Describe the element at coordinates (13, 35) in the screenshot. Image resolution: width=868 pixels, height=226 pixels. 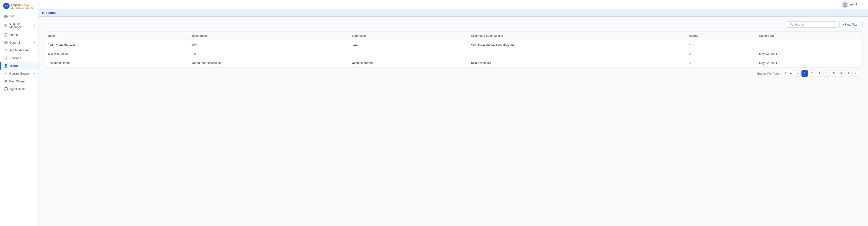
I see `sidebar-item-label: Forms` at that location.